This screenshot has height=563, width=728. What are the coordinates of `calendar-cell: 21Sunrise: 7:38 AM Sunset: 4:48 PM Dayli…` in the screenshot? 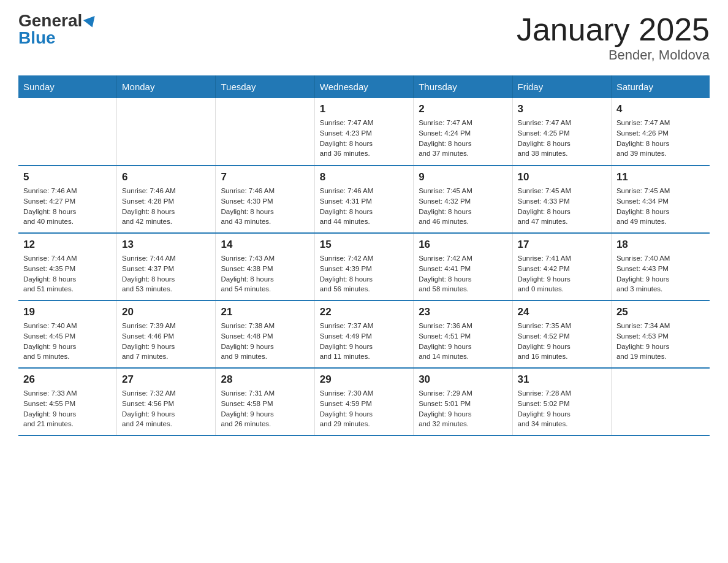 It's located at (265, 334).